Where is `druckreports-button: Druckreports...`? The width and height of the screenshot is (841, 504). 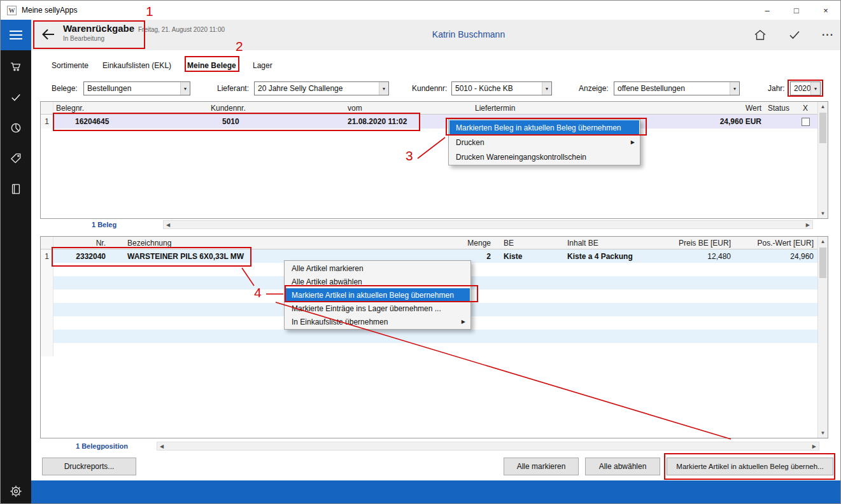
druckreports-button: Druckreports... is located at coordinates (89, 466).